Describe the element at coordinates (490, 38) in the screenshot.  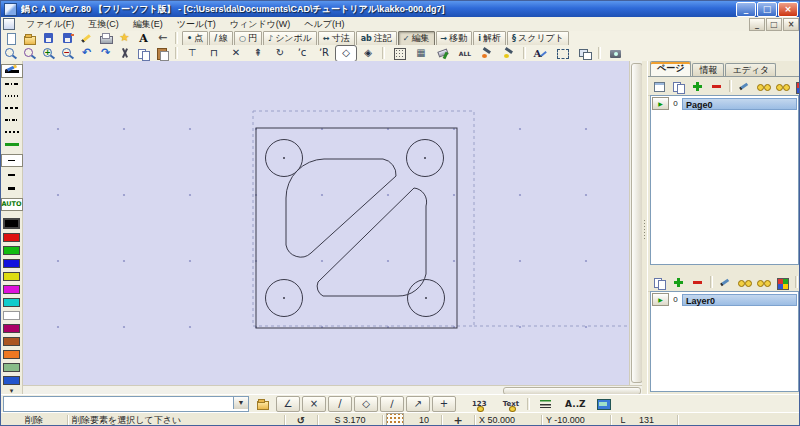
I see `category-analysis-button: i解析` at that location.